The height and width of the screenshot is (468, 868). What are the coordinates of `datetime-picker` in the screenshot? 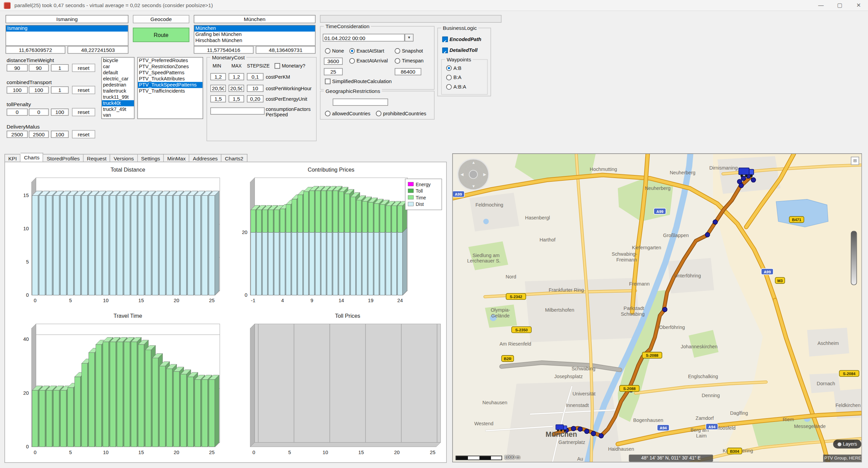 It's located at (364, 38).